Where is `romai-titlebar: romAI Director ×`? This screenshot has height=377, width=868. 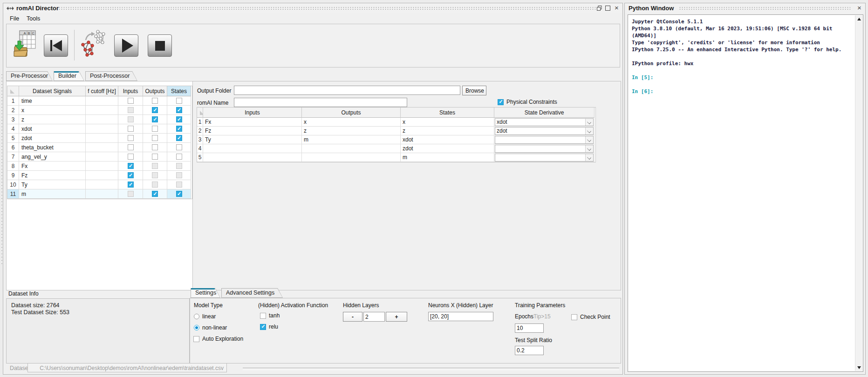
romai-titlebar: romAI Director × is located at coordinates (313, 8).